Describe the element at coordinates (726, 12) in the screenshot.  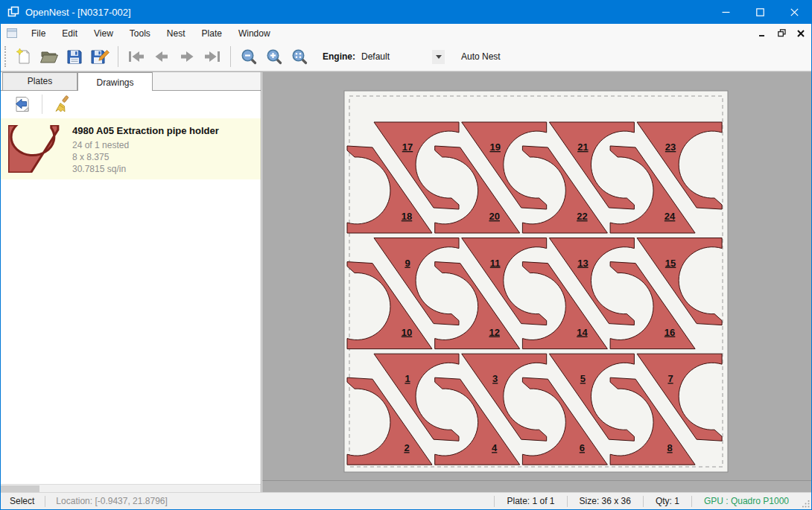
I see `minimize-icon` at that location.